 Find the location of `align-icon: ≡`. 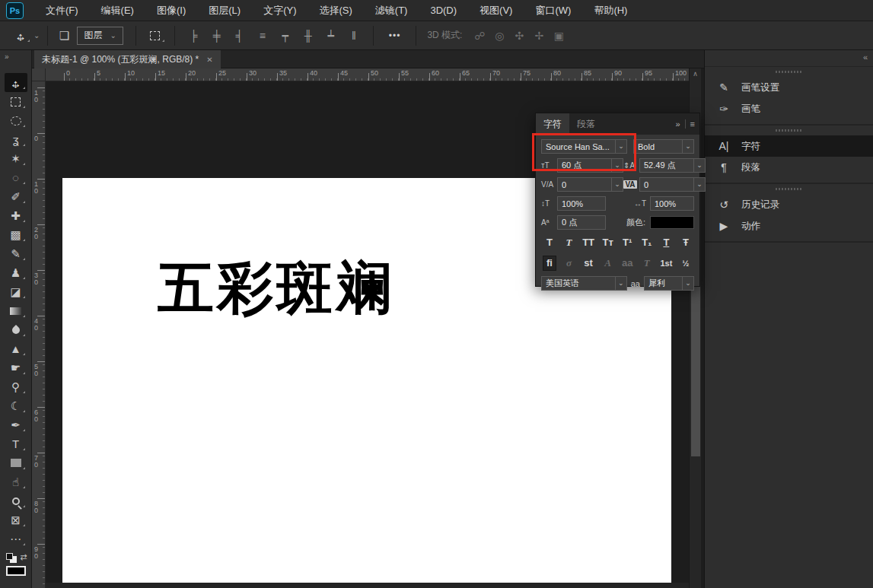

align-icon: ≡ is located at coordinates (263, 36).